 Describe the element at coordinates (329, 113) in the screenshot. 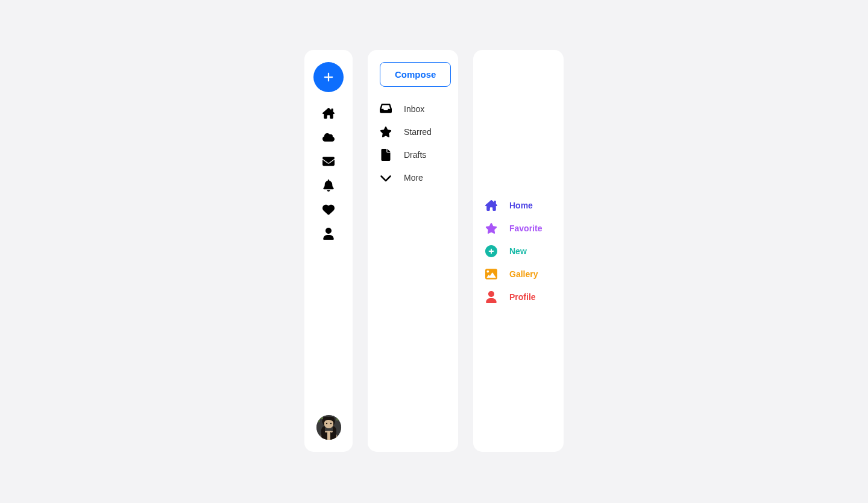

I see `sidebar-home` at that location.